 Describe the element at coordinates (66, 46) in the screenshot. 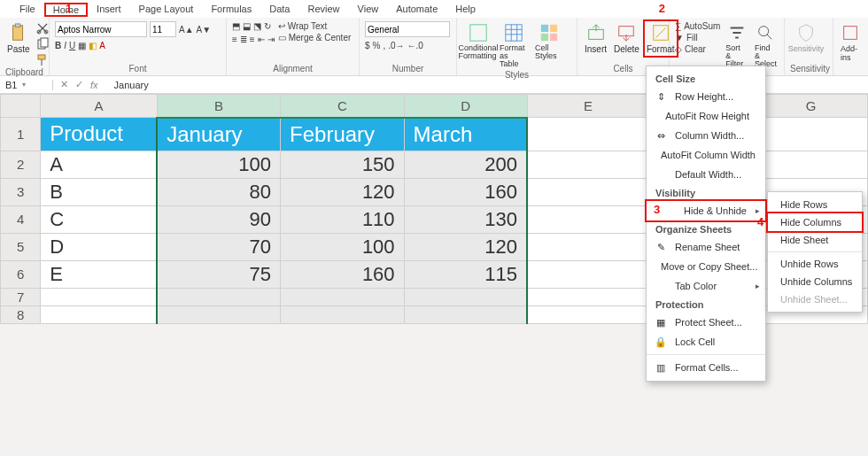

I see `italic-button: I` at that location.